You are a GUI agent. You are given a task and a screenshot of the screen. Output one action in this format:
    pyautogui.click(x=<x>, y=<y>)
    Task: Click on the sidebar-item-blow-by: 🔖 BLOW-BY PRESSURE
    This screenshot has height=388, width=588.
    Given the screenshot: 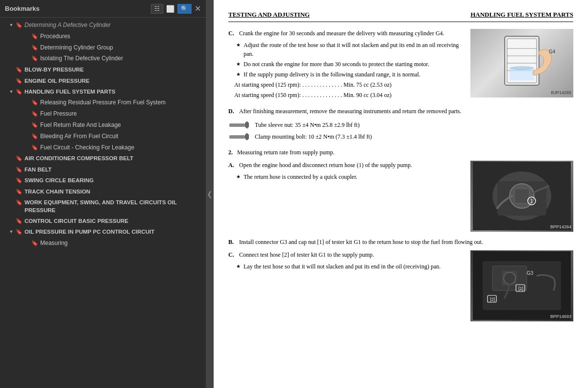 What is the action you would take?
    pyautogui.click(x=103, y=70)
    